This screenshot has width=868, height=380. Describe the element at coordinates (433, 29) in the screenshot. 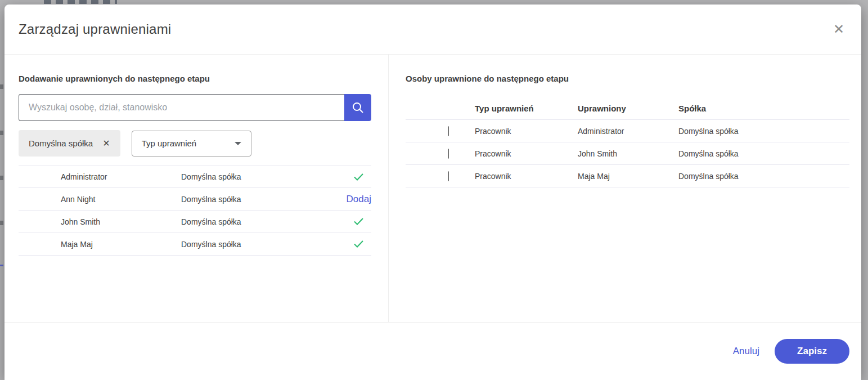

I see `dialog-header: Zarządzaj uprawnieniami ✕` at that location.